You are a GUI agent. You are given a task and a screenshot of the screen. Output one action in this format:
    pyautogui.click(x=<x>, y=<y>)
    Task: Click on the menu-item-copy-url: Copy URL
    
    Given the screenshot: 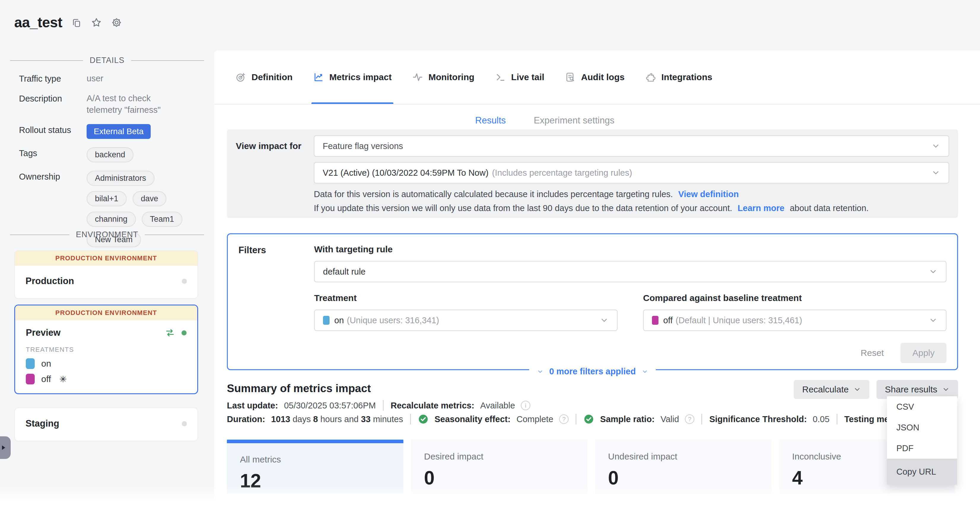 What is the action you would take?
    pyautogui.click(x=922, y=472)
    